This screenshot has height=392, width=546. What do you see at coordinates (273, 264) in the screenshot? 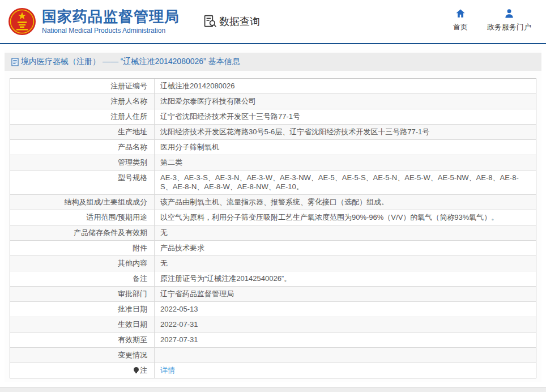
I see `table-row: 其他内容 无` at bounding box center [273, 264].